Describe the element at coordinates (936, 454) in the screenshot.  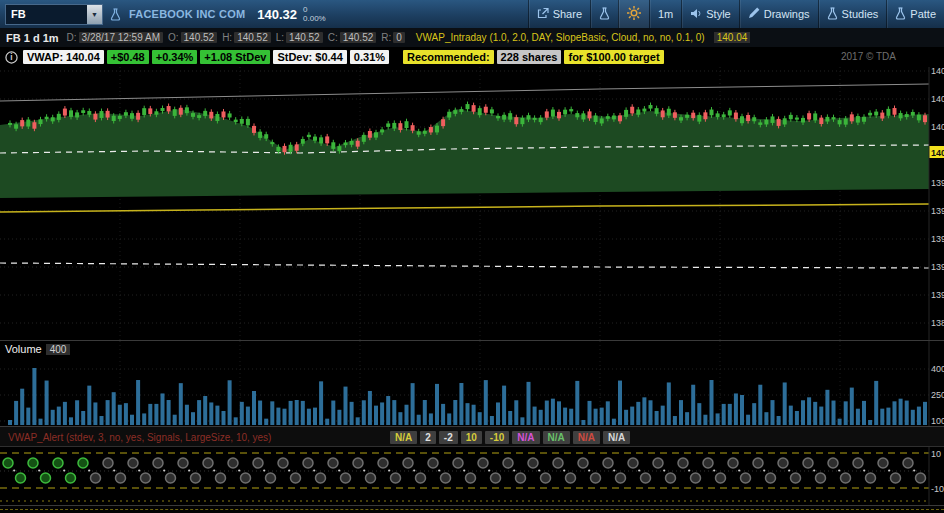
I see `svg-text: 10` at that location.